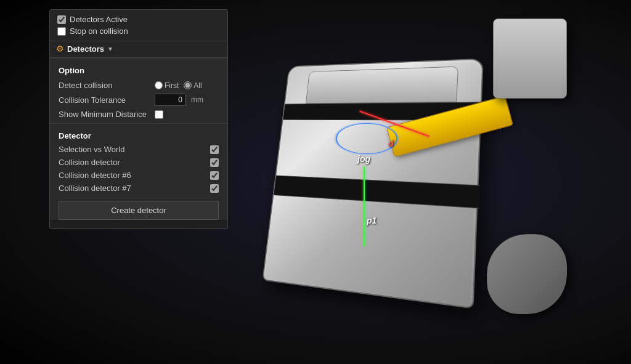 The image size is (631, 364). Describe the element at coordinates (391, 144) in the screenshot. I see `label-d: d` at that location.